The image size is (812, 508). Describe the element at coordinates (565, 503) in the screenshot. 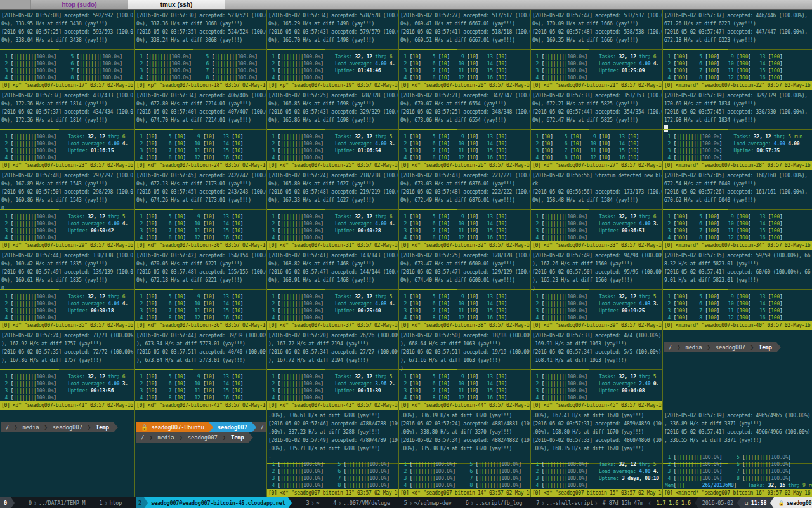

I see `status-window-7: 7❯..-shell-script` at that location.